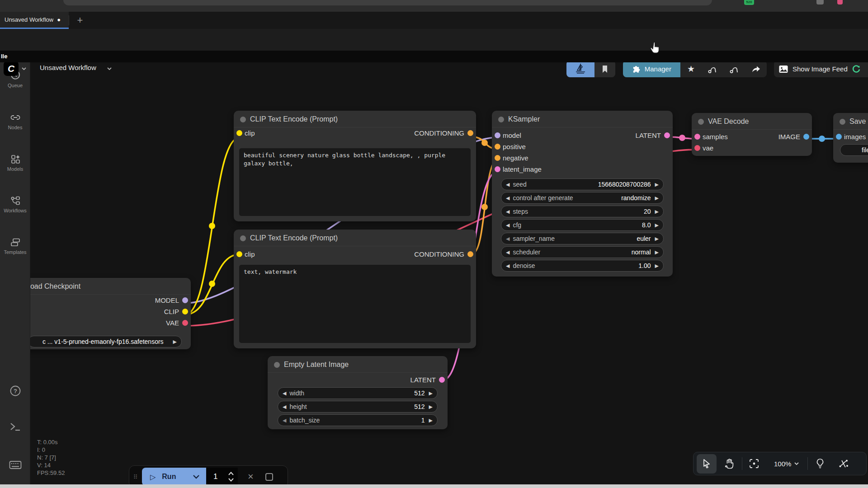 This screenshot has width=868, height=488. Describe the element at coordinates (15, 427) in the screenshot. I see `terminal-button` at that location.